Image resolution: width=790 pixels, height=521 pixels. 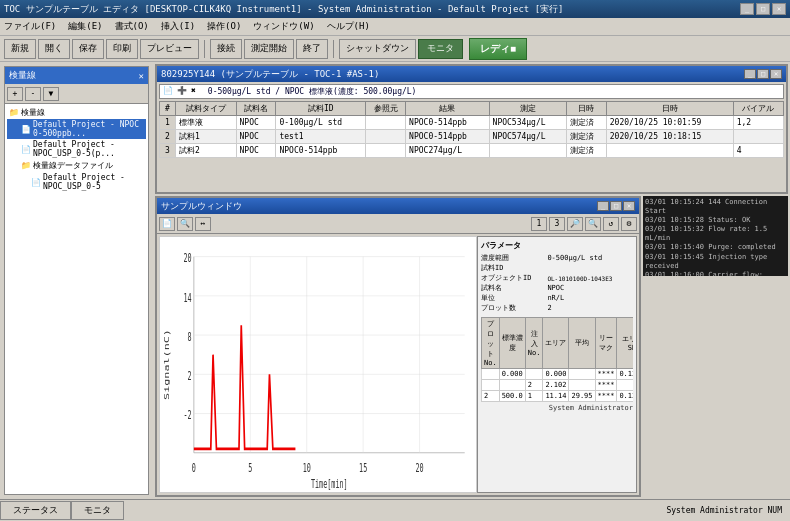 What do you see at coordinates (629, 224) in the screenshot?
I see `chart-settings: ⚙` at bounding box center [629, 224].